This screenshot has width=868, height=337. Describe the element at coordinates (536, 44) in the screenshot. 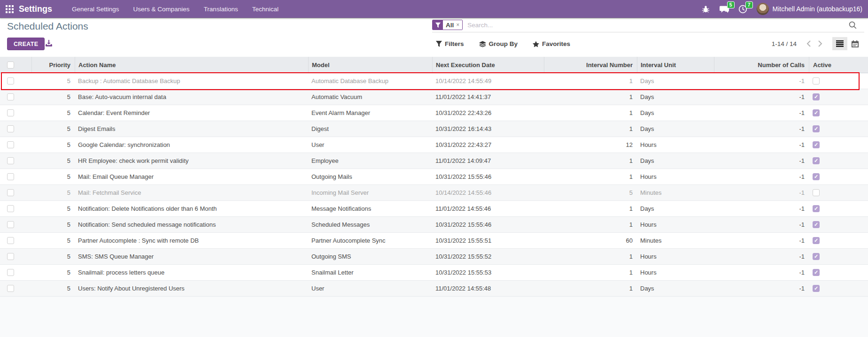

I see `star-icon` at that location.